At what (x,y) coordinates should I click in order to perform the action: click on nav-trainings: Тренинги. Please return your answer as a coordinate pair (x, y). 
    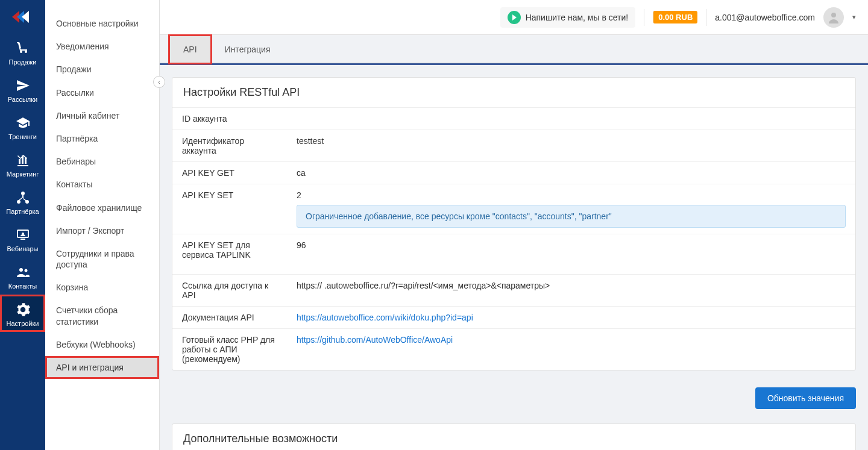
    Looking at the image, I should click on (23, 127).